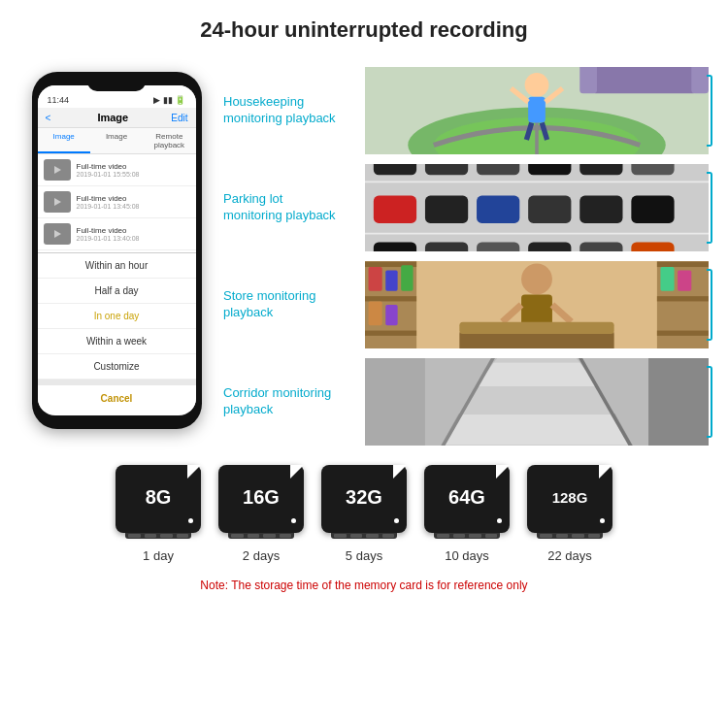 The image size is (728, 728). What do you see at coordinates (116, 396) in the screenshot?
I see `phone-cancel-button: Cancel` at bounding box center [116, 396].